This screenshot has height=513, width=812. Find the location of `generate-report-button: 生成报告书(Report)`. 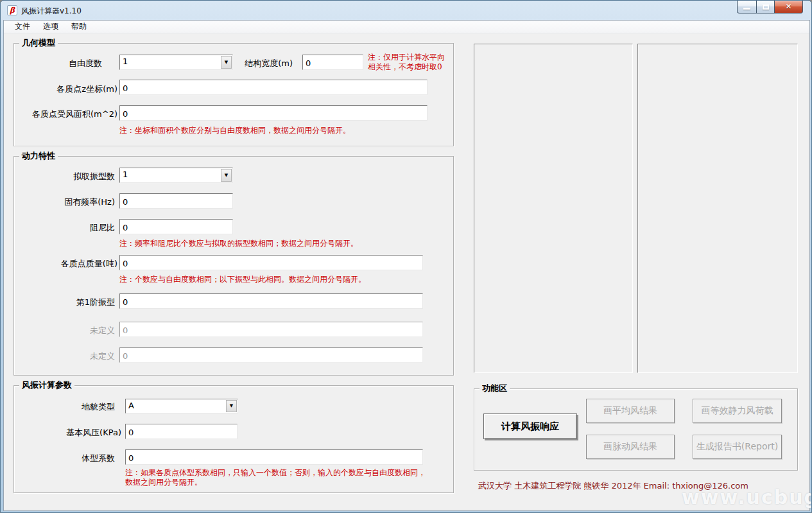

generate-report-button: 生成报告书(Report) is located at coordinates (737, 447).